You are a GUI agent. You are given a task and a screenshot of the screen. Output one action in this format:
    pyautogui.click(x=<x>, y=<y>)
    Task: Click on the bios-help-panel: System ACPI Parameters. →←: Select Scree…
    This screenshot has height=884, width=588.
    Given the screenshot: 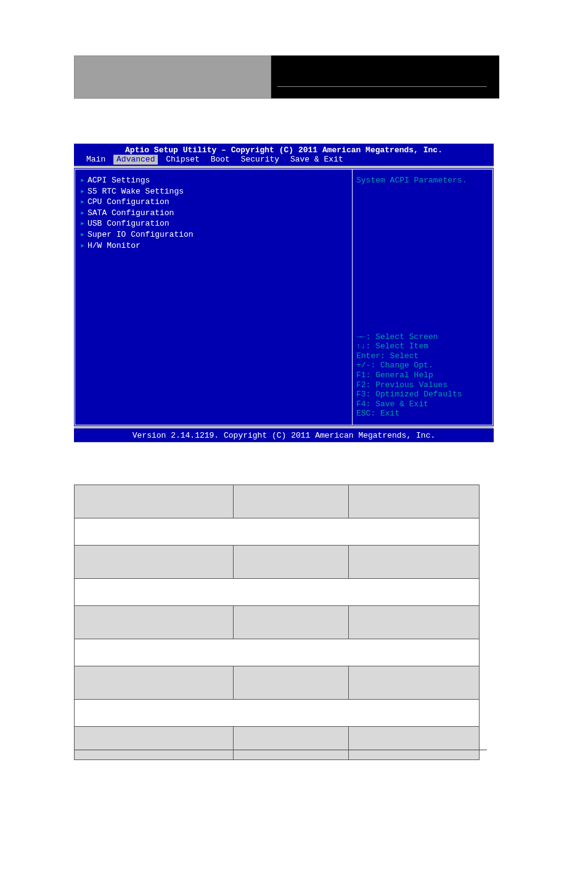 What is the action you would take?
    pyautogui.click(x=423, y=297)
    